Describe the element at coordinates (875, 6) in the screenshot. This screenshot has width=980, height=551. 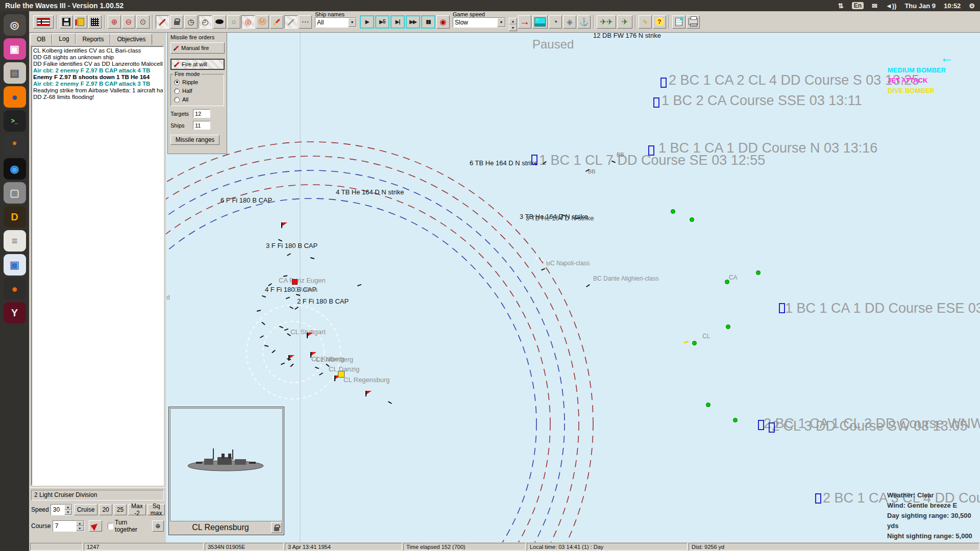
I see `mail-icon: ✉` at that location.